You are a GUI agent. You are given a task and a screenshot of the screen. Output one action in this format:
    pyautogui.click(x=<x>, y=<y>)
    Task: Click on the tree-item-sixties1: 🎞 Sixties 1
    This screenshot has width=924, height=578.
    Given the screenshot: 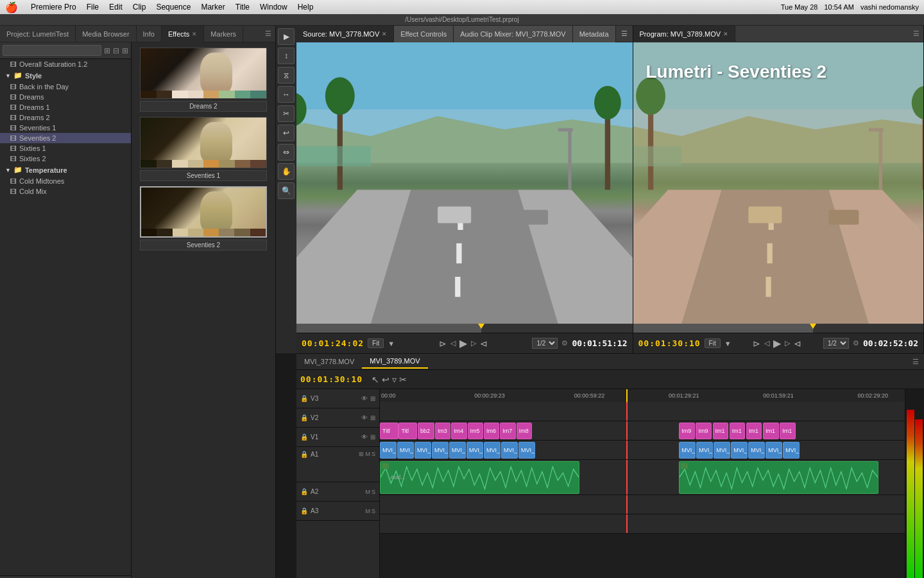 What is the action you would take?
    pyautogui.click(x=65, y=148)
    